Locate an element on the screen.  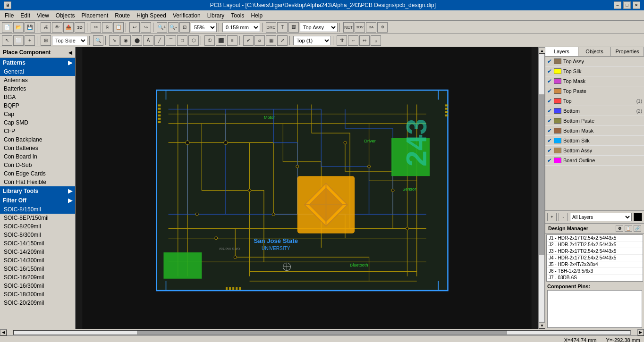
menu-file: File is located at coordinates (9, 16).